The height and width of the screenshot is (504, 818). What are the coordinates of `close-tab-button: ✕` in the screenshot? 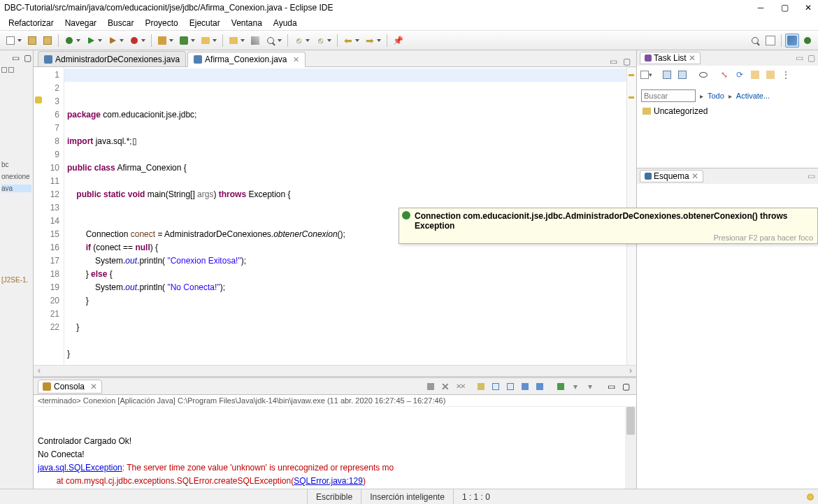 It's located at (296, 60).